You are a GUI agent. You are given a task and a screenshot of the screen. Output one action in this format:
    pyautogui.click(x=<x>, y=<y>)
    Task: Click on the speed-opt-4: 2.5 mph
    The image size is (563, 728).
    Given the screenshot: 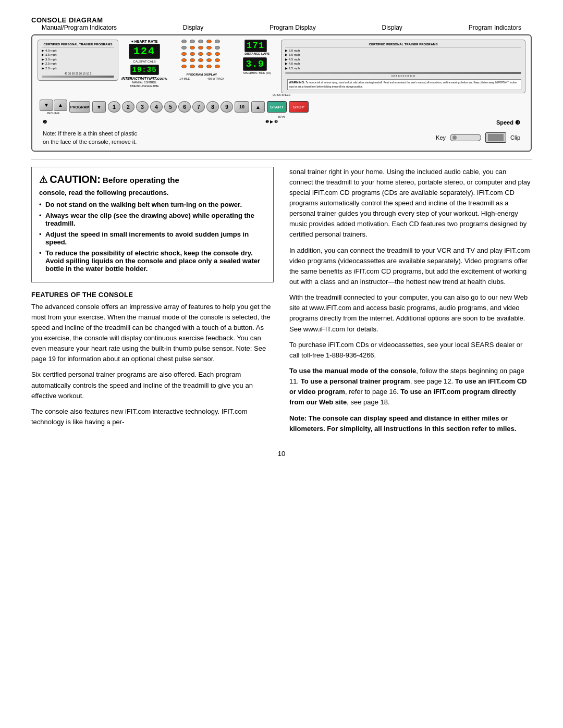 What is the action you would take?
    pyautogui.click(x=51, y=64)
    